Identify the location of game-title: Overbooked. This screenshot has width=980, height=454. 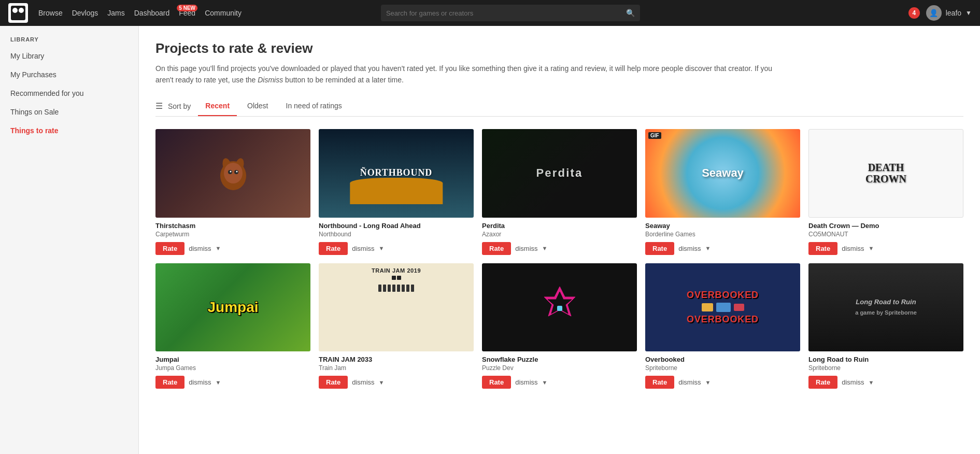
(722, 360).